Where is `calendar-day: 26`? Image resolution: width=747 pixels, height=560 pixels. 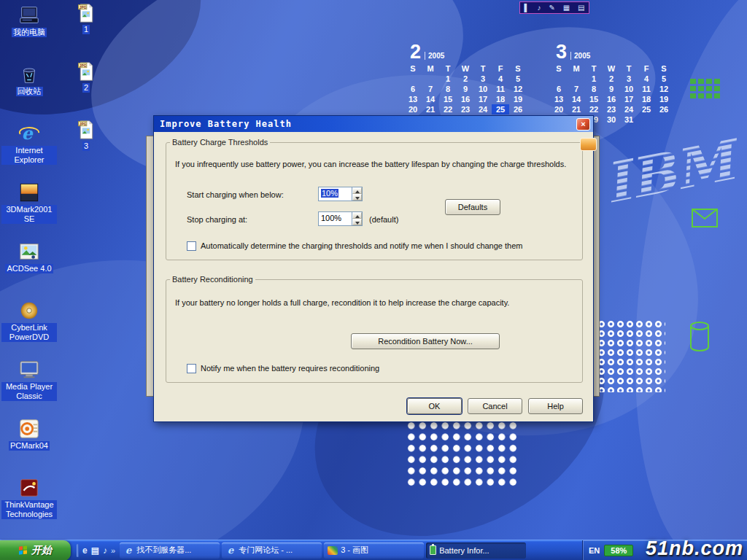 calendar-day: 26 is located at coordinates (664, 109).